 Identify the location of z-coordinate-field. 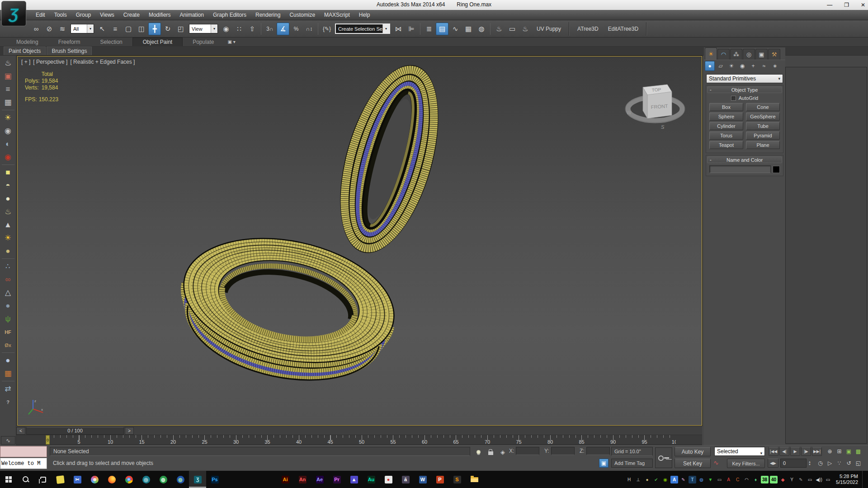
(598, 451).